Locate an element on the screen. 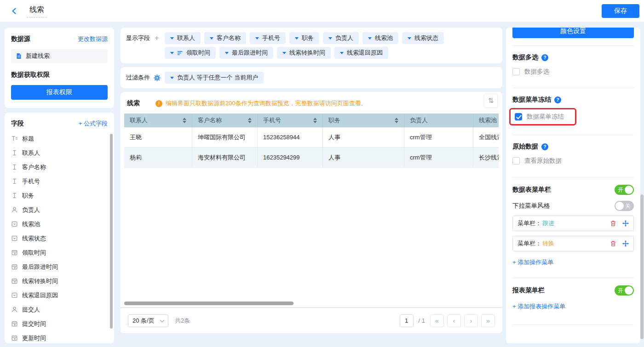  window-scrollbar is located at coordinates (642, 267).